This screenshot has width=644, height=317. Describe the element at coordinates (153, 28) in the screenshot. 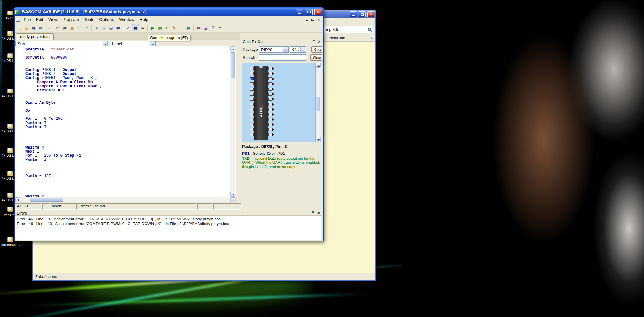

I see `simulate-icon: ▶` at that location.